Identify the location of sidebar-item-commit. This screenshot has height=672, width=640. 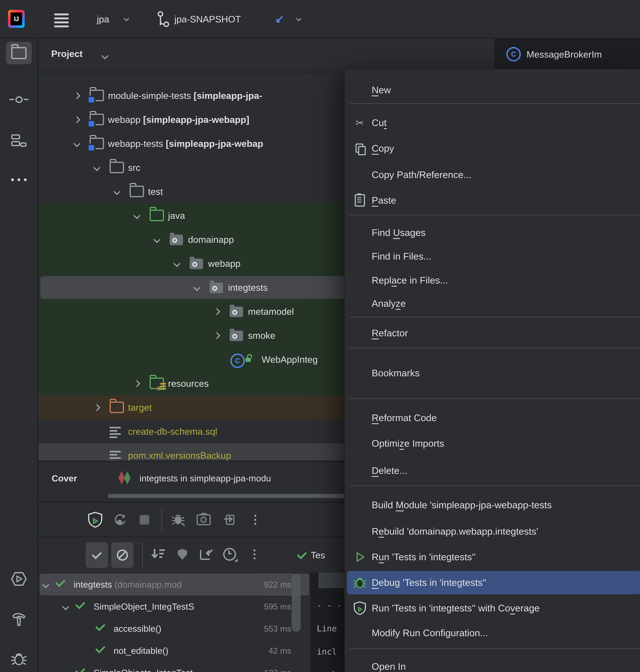
(19, 100).